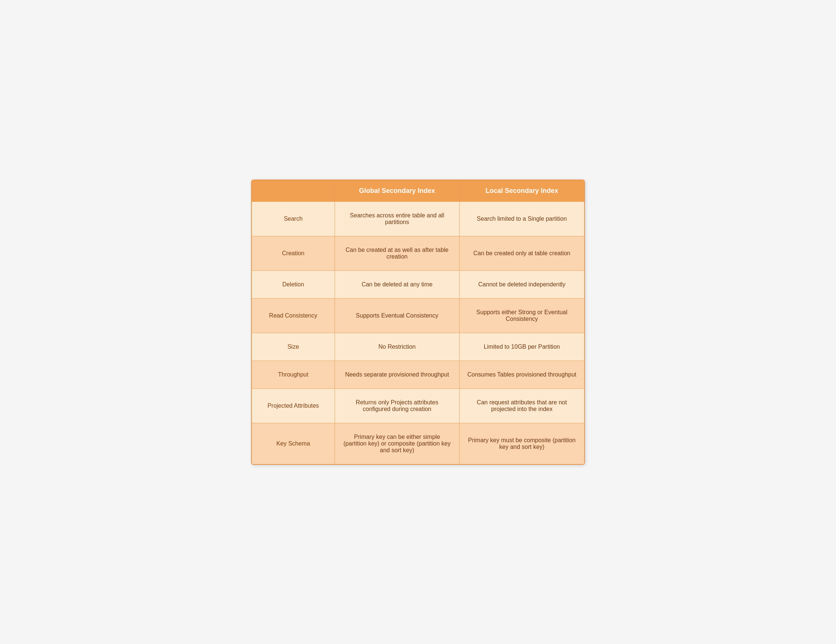  What do you see at coordinates (397, 253) in the screenshot?
I see `gsi-cell: Can be created at as well as after table…` at bounding box center [397, 253].